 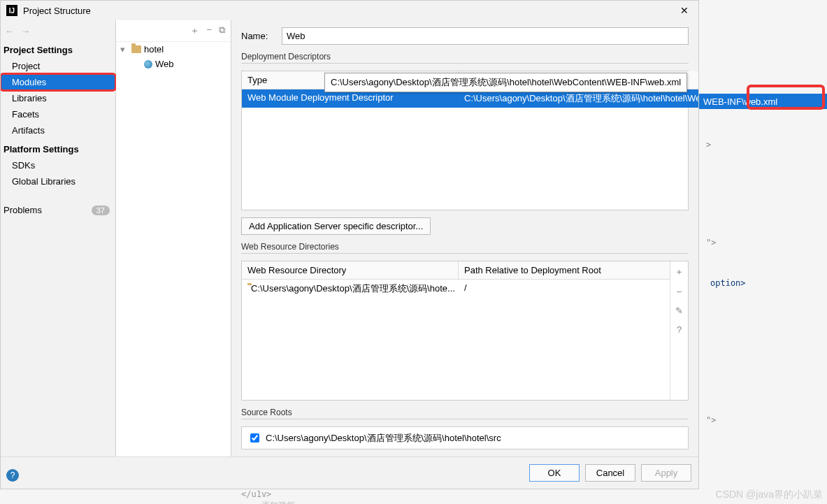 What do you see at coordinates (666, 473) in the screenshot?
I see `apply-button: Apply` at bounding box center [666, 473].